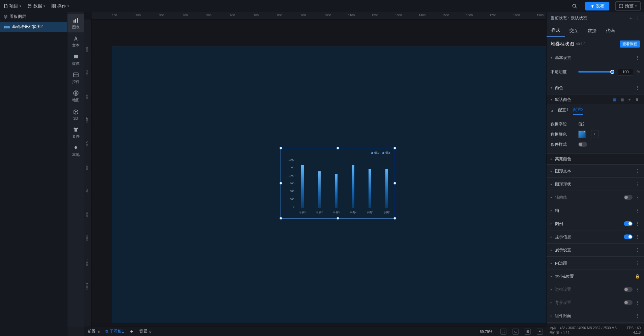 This screenshot has width=644, height=336. I want to click on delete-icon: 🗑, so click(637, 100).